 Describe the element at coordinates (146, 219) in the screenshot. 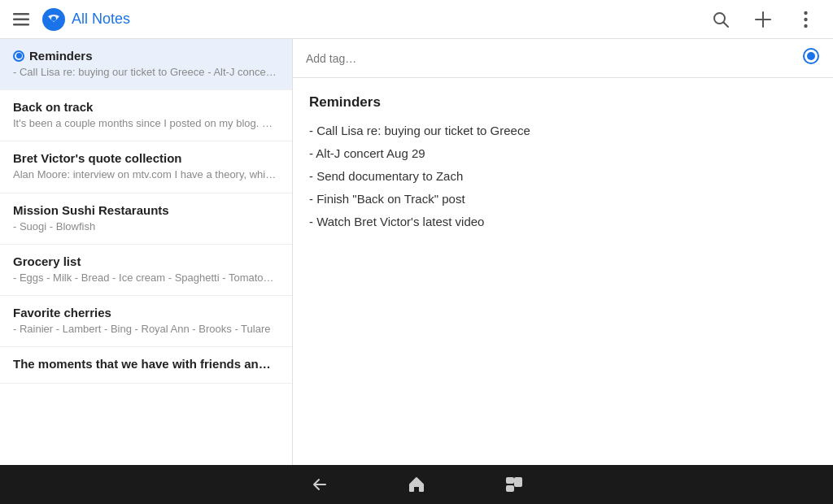

I see `note-item-mission-sushi: Mission Sushi Restaraunts - Suogi - Blow…` at that location.